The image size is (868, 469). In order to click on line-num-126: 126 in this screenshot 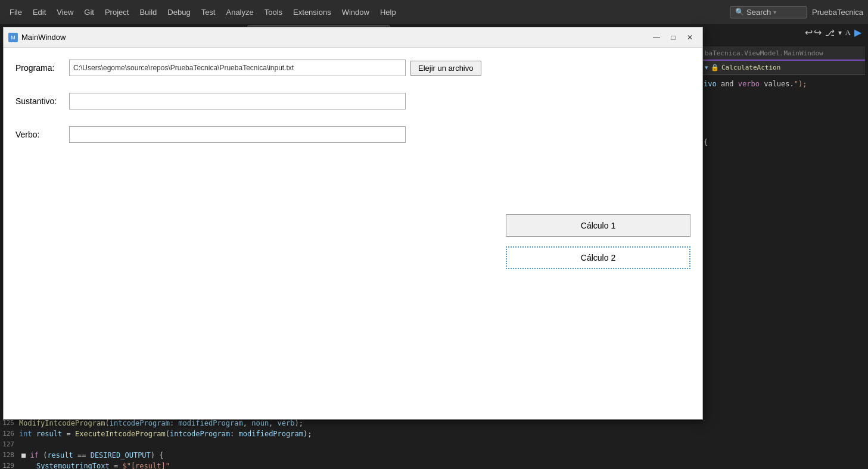, I will do `click(11, 433)`.